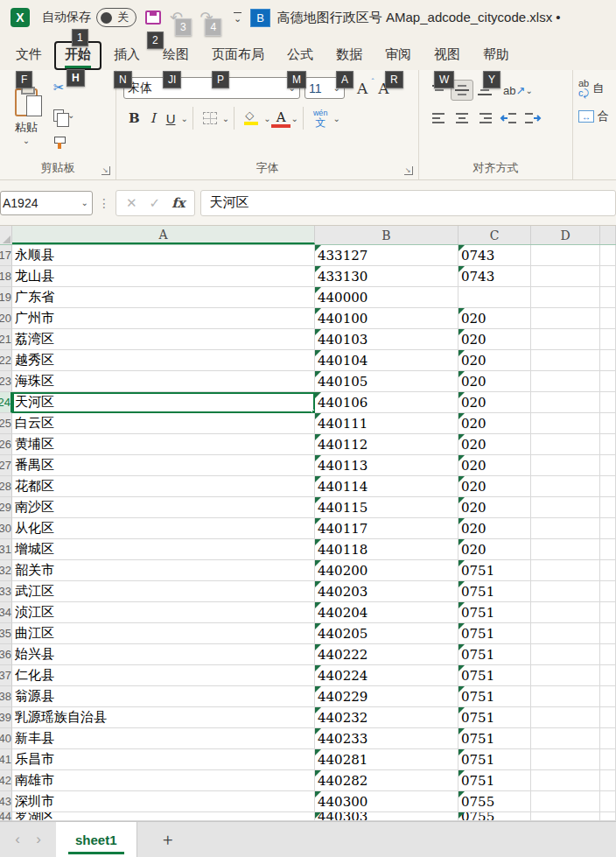 Image resolution: width=616 pixels, height=857 pixels. What do you see at coordinates (164, 529) in the screenshot?
I see `cell-a1930: 从化区` at bounding box center [164, 529].